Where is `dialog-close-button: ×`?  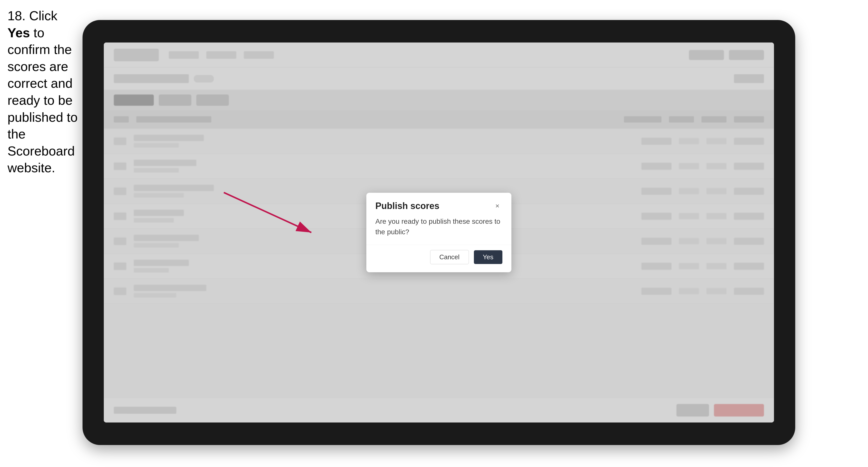
dialog-close-button: × is located at coordinates (497, 206).